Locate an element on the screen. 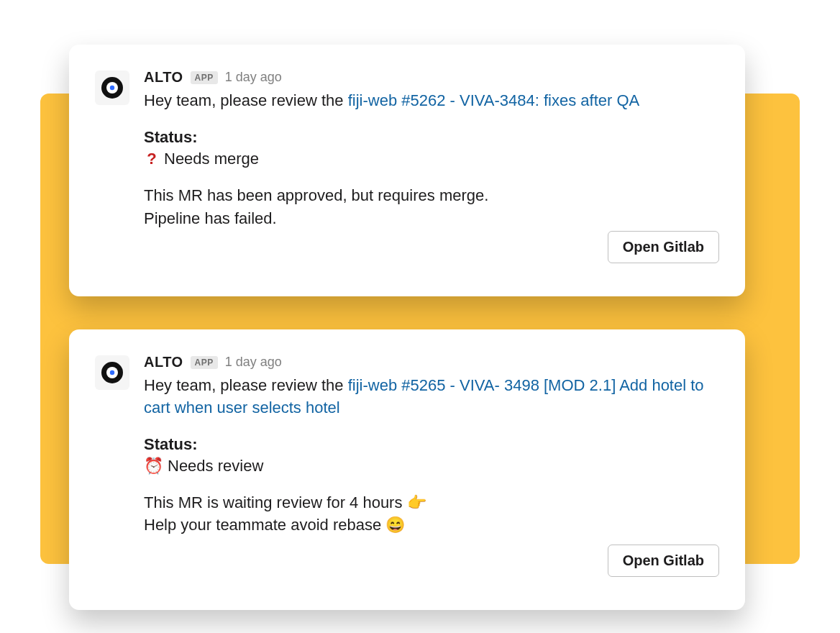  merge-request-link: fiji-web #5262 - VIVA-3484: fixes after … is located at coordinates (494, 101).